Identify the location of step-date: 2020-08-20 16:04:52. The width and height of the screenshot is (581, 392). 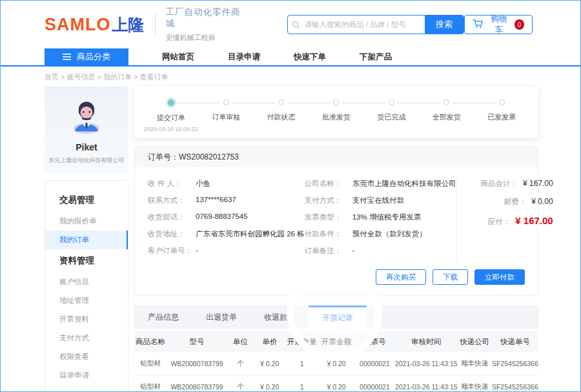
(170, 129).